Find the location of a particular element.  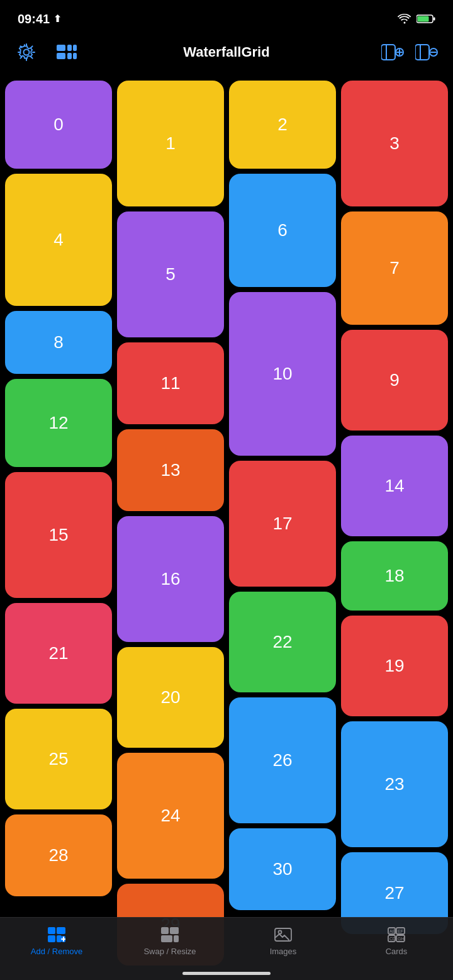

svg-text: CD is located at coordinates (393, 939).